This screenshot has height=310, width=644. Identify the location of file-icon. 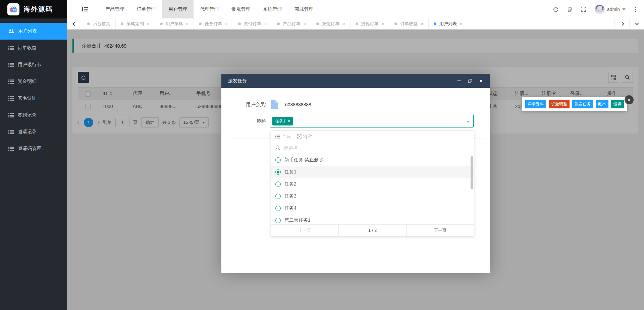
(274, 105).